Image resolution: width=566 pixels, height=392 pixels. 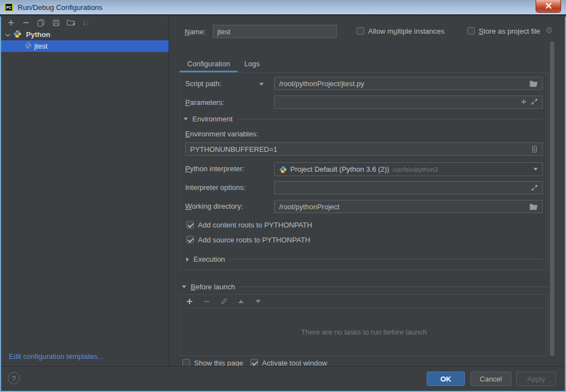 What do you see at coordinates (408, 102) in the screenshot?
I see `parameters-field` at bounding box center [408, 102].